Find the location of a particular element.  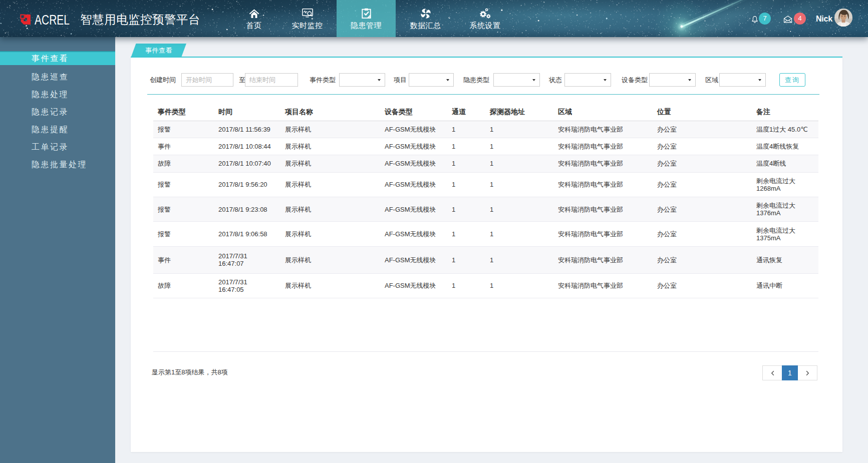

fan-icon is located at coordinates (426, 14).